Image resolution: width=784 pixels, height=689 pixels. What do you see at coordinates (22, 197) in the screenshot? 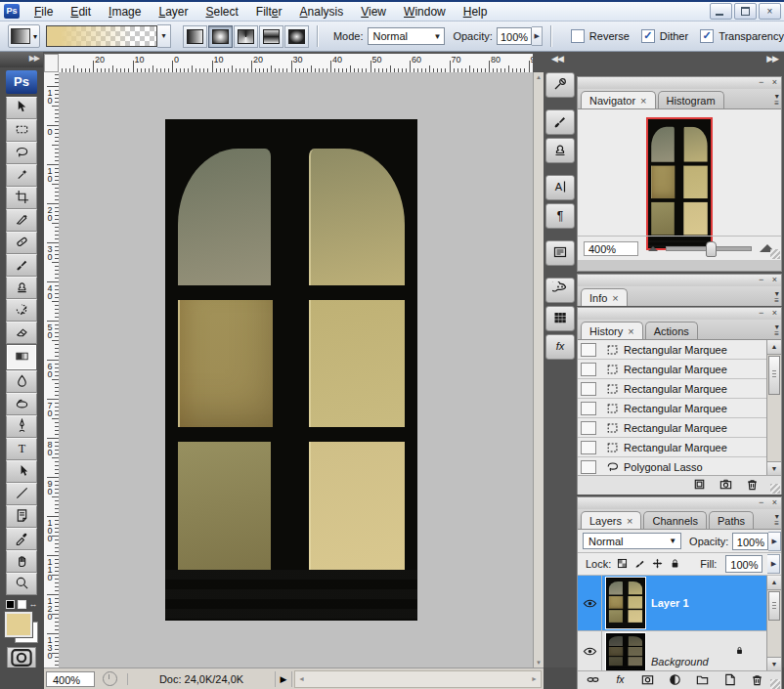
I see `crop-tool` at bounding box center [22, 197].